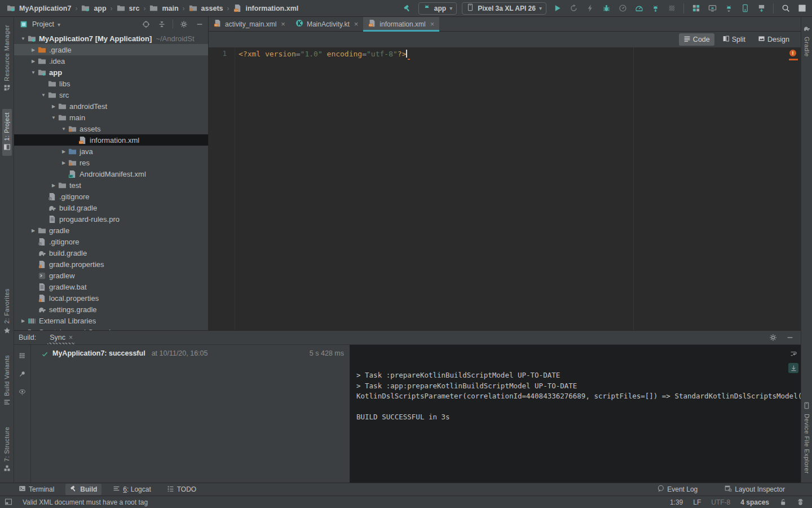 Image resolution: width=812 pixels, height=508 pixels. Describe the element at coordinates (23, 374) in the screenshot. I see `pin-icon` at that location.